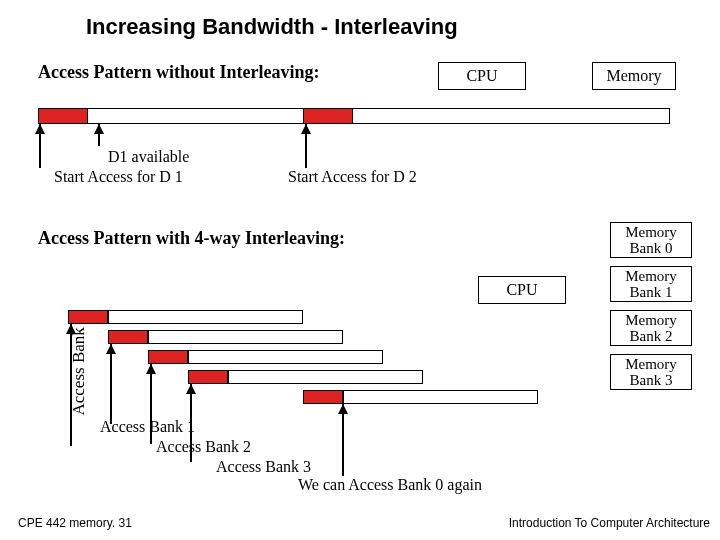 The image size is (720, 540). I want to click on access-bank1-label: Access Bank 1, so click(148, 427).